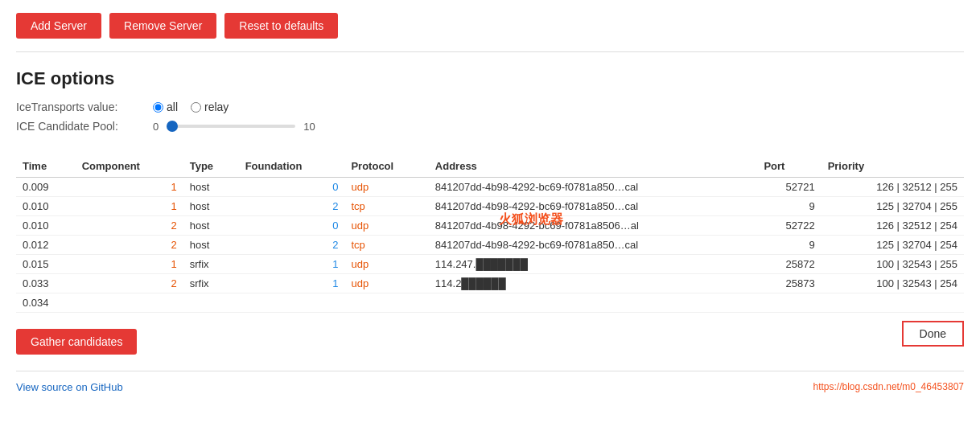 The height and width of the screenshot is (439, 980). I want to click on cell-port: 25872, so click(789, 265).